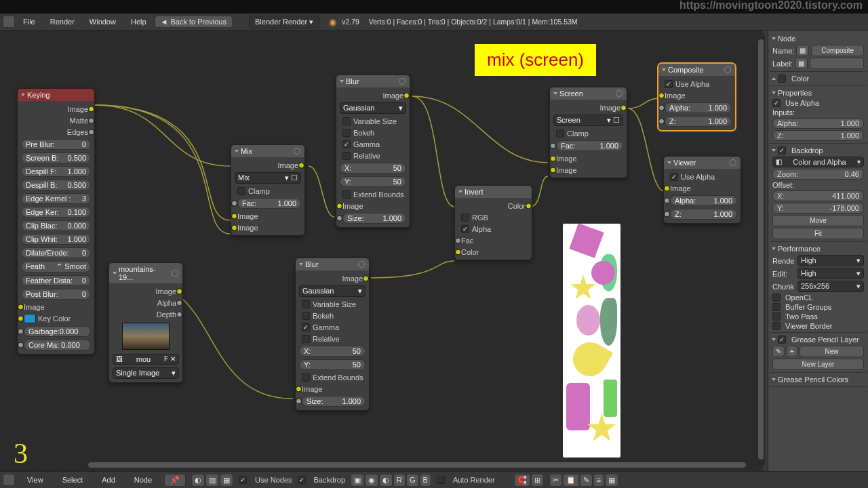  I want to click on slider: Core Ma: 0.000, so click(57, 345).